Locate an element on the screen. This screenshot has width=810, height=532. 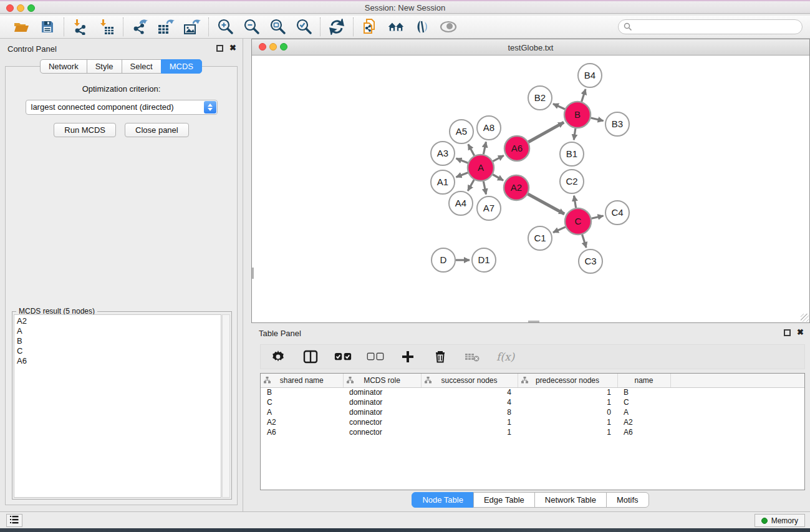
select-all-columns-icon is located at coordinates (343, 357).